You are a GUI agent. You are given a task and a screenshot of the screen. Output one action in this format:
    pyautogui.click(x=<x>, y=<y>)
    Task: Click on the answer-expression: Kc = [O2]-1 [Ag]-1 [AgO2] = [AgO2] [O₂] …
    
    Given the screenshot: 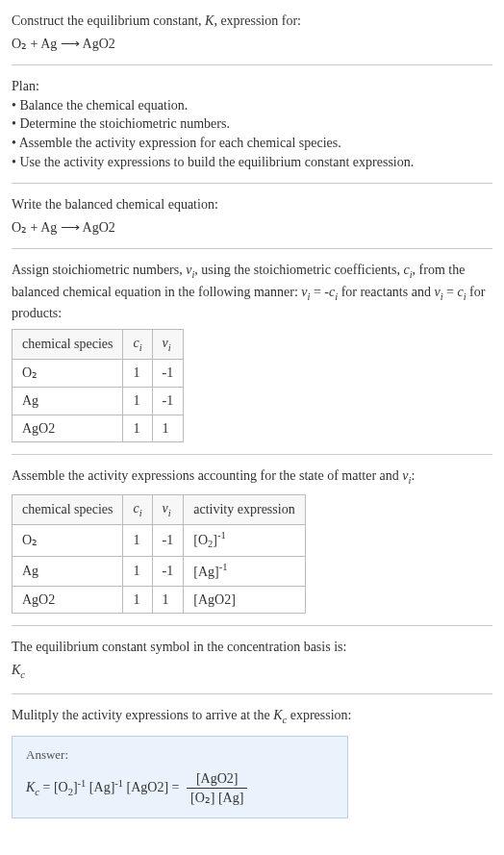 What is the action you would take?
    pyautogui.click(x=180, y=789)
    